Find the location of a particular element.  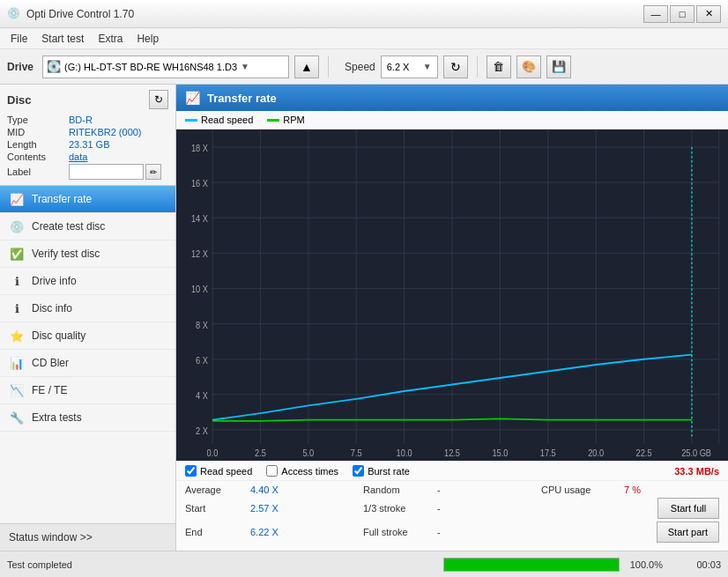

sidebar-item-label-verify: Verify test disc is located at coordinates (65, 254).